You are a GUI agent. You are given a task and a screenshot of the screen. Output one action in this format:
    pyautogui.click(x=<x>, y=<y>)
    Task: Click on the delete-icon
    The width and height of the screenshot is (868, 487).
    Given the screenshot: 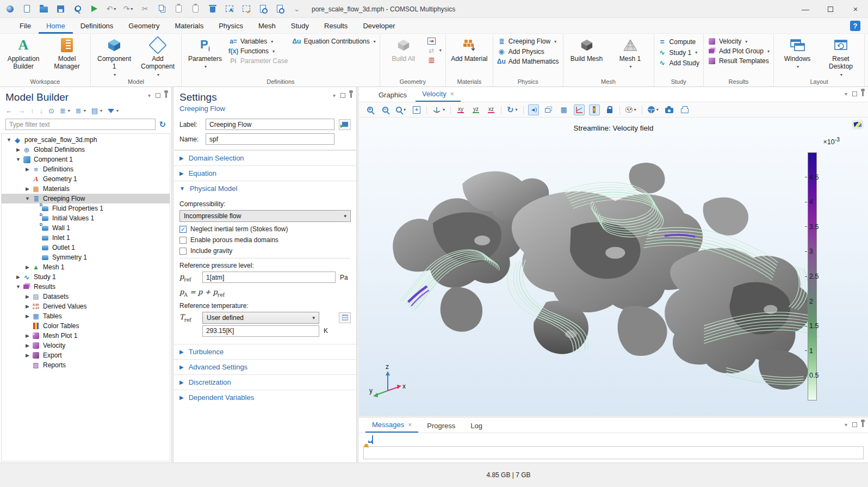 What is the action you would take?
    pyautogui.click(x=212, y=9)
    